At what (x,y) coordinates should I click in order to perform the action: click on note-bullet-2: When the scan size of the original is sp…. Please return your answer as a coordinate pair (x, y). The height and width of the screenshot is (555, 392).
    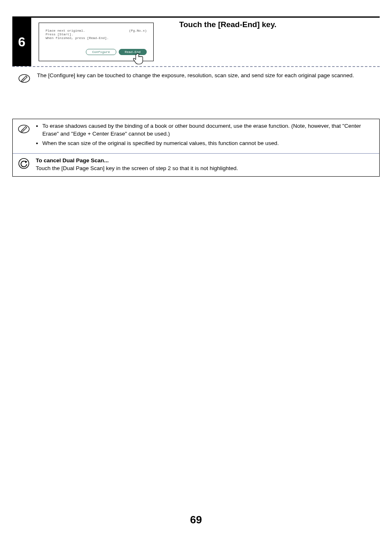
    Looking at the image, I should click on (208, 144).